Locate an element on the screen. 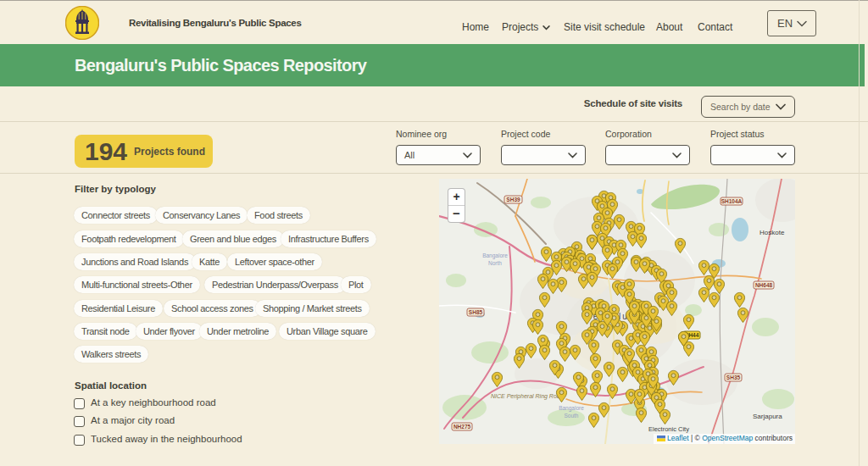 The image size is (868, 466). svg-text: Hoskote is located at coordinates (772, 232).